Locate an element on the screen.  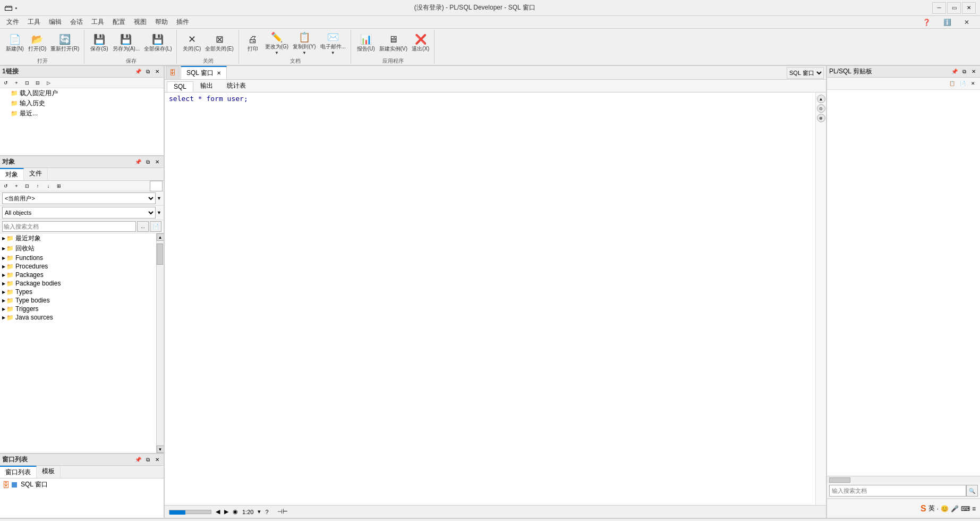
close-all-button: ⊠ 全部关闭(E) is located at coordinates (219, 44).